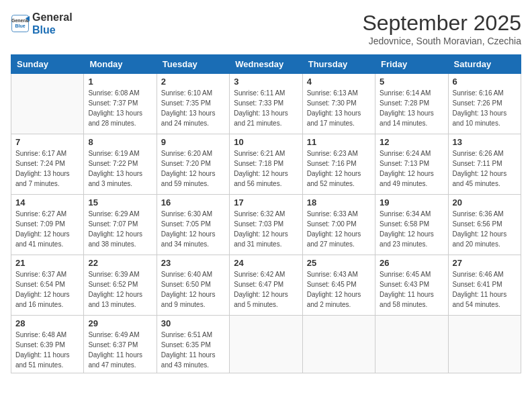  Describe the element at coordinates (193, 165) in the screenshot. I see `calendar-cell: 9Sunrise: 6:20 AM Sunset: 7:20 PM Daylig…` at that location.